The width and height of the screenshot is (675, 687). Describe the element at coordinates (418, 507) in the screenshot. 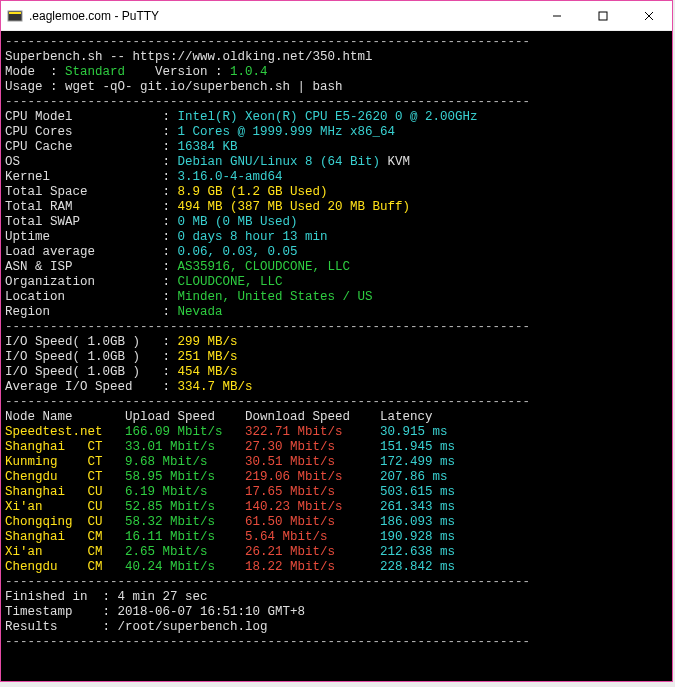

I see `lat: 261.343 ms` at that location.